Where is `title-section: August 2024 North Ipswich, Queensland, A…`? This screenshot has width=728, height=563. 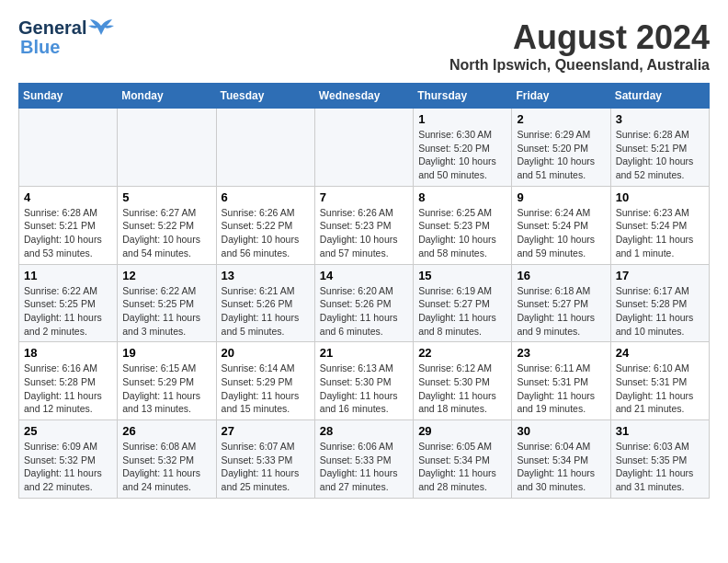
title-section: August 2024 North Ipswich, Queensland, A… is located at coordinates (579, 46).